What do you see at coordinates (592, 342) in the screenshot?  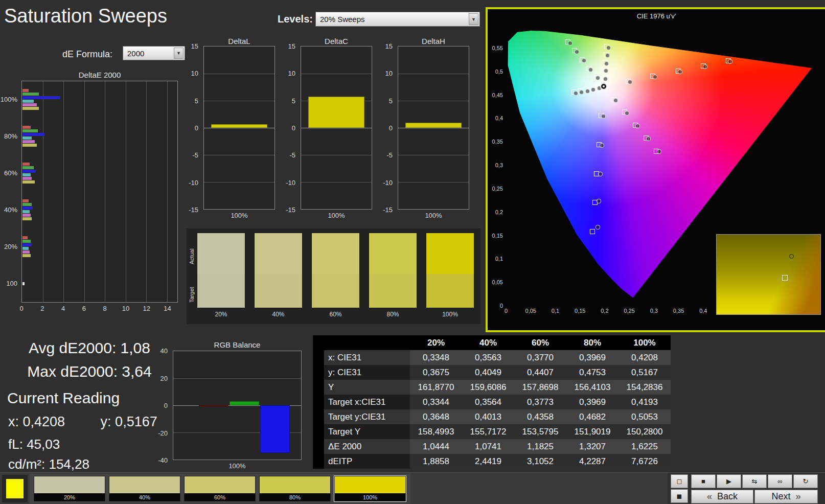 I see `table-header-cell: 80%` at bounding box center [592, 342].